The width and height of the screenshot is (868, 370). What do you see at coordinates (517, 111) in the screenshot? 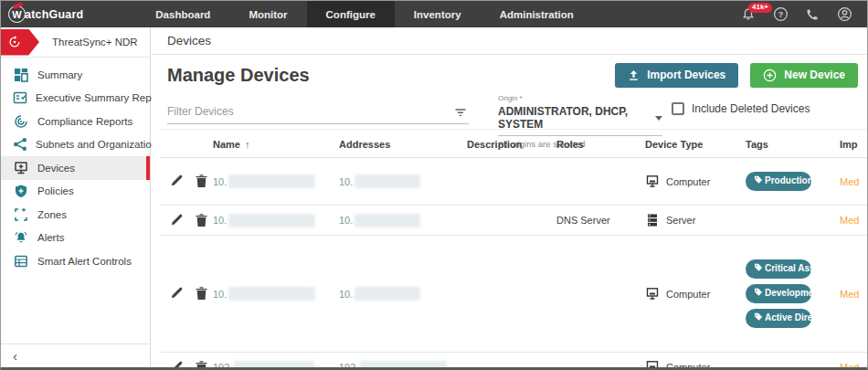
I see `filter-row: Origin * ADMINISTRATOR, DHCP, SYSTEM All…` at bounding box center [517, 111].